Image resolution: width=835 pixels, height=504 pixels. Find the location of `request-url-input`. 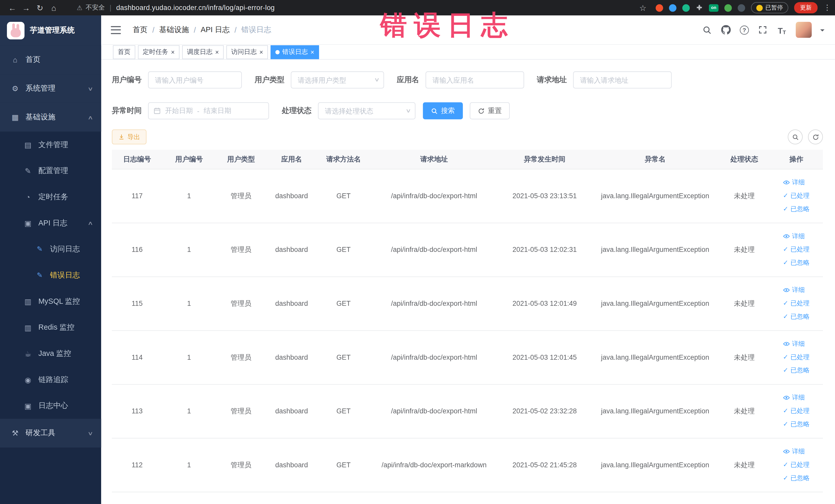

request-url-input is located at coordinates (622, 80).